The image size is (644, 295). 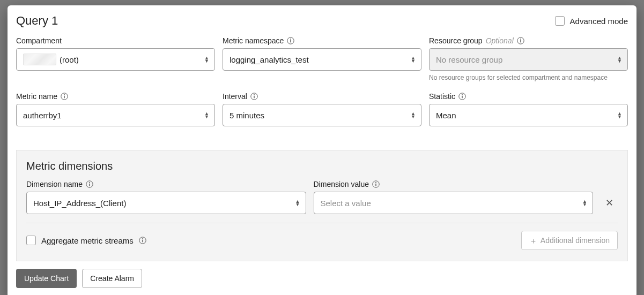 What do you see at coordinates (599, 21) in the screenshot?
I see `advanced-mode-label: Advanced mode` at bounding box center [599, 21].